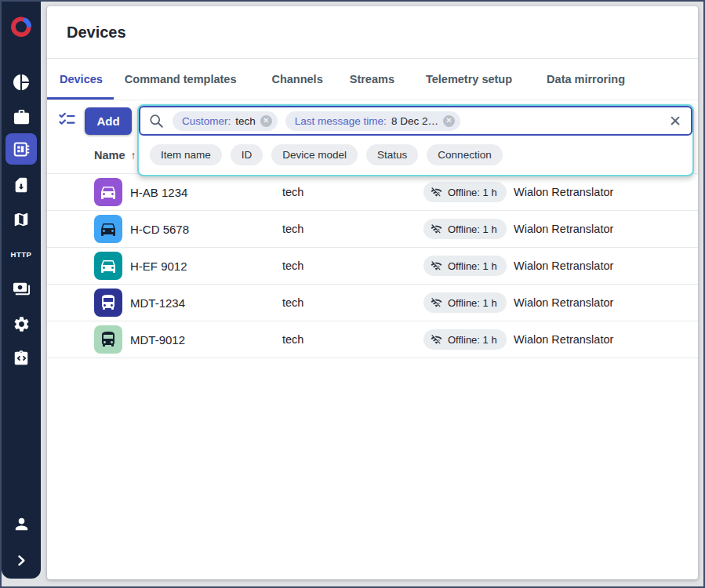  What do you see at coordinates (372, 303) in the screenshot?
I see `table-row: MDT-1234 tech Offline: 1 h Wialon Retran…` at bounding box center [372, 303].